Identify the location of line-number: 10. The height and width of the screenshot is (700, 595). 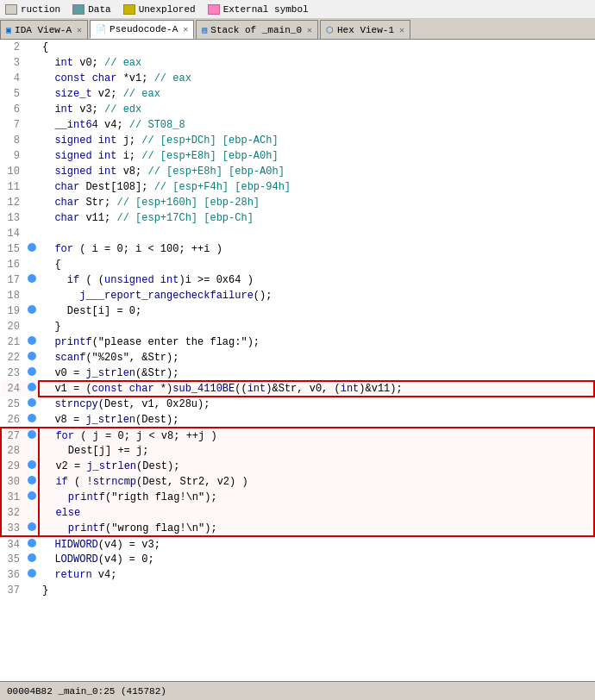
(13, 172).